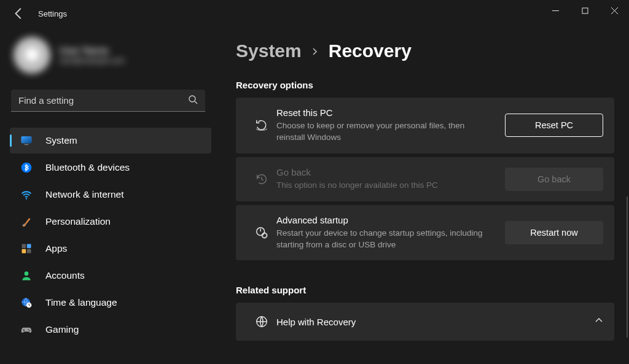 This screenshot has height=364, width=629. Describe the element at coordinates (314, 14) in the screenshot. I see `titlebar: Settings` at that location.